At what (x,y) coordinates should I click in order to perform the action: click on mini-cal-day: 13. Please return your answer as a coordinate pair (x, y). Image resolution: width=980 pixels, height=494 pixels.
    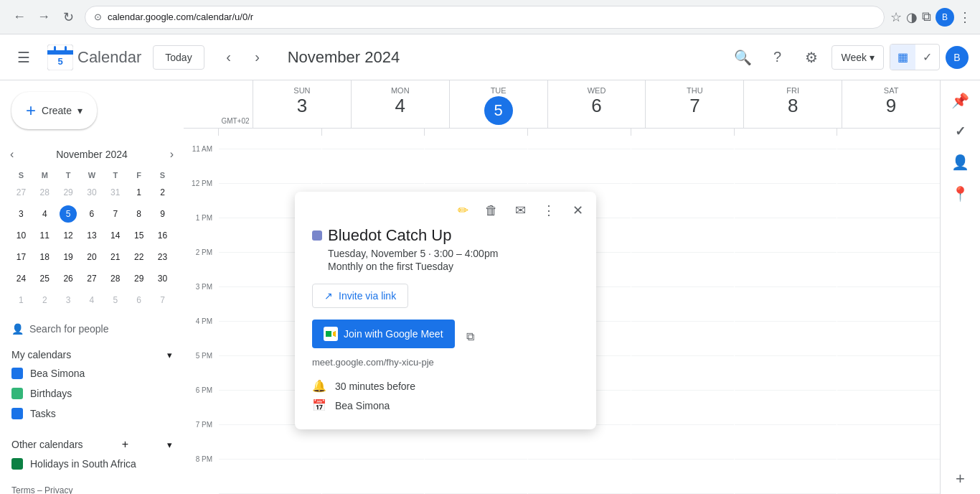
    Looking at the image, I should click on (92, 236).